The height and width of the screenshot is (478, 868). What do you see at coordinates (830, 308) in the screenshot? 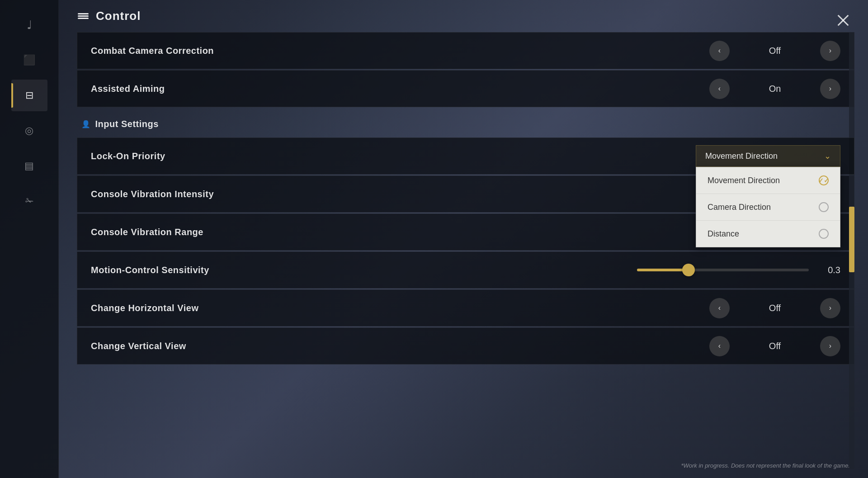
I see `horizontal-view-right-arrow: ›` at bounding box center [830, 308].